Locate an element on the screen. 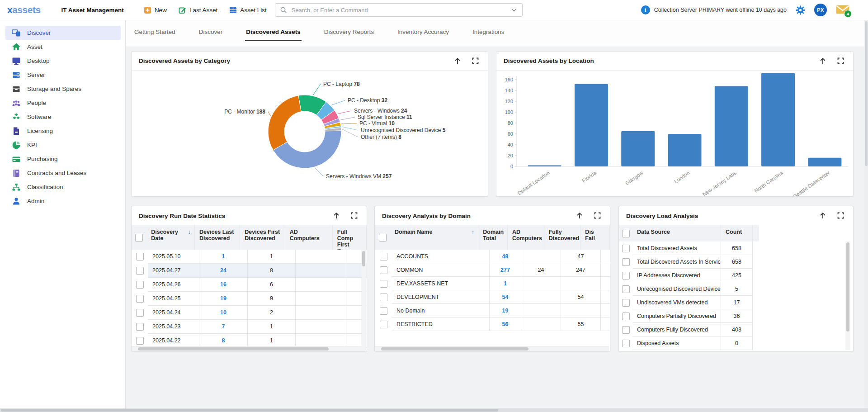 Image resolution: width=868 pixels, height=412 pixels. last-asset-button: Last Asset is located at coordinates (198, 10).